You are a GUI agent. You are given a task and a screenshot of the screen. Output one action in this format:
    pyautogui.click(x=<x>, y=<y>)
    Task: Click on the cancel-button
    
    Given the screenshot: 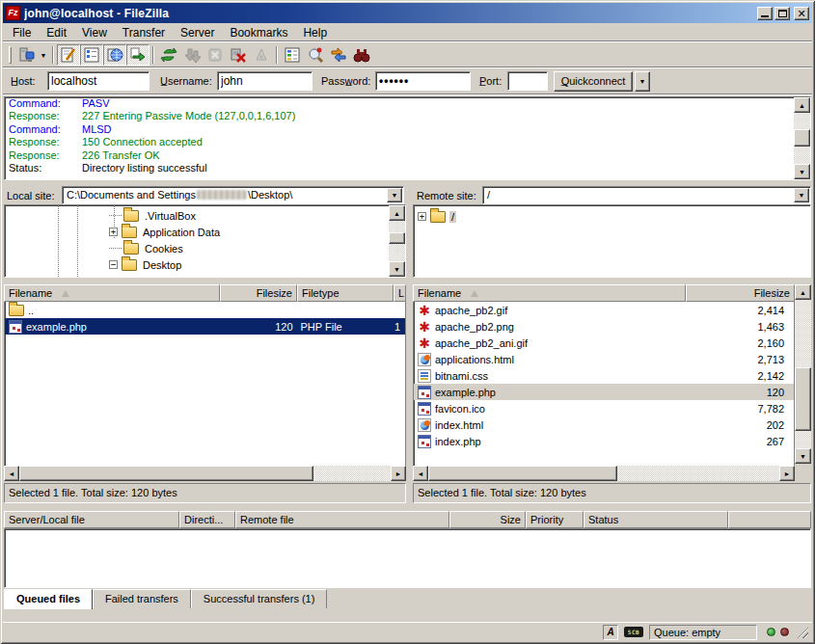 What is the action you would take?
    pyautogui.click(x=215, y=55)
    